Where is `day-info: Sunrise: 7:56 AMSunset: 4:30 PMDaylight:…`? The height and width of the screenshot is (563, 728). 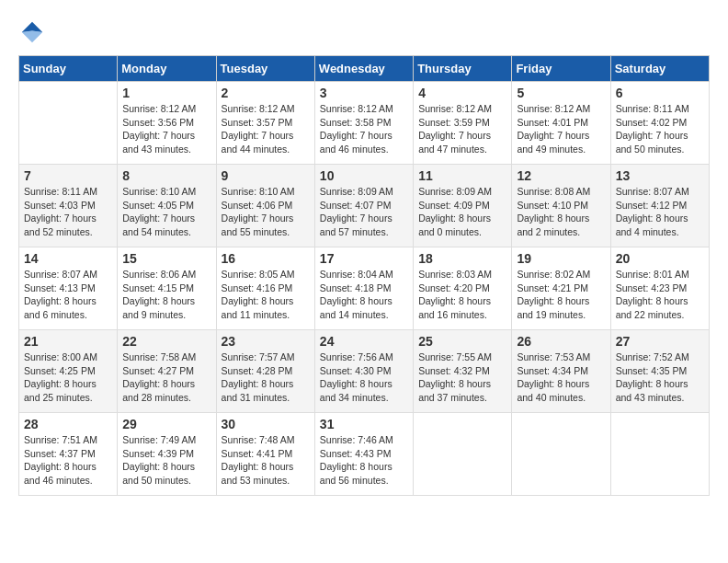 day-info: Sunrise: 7:56 AMSunset: 4:30 PMDaylight:… is located at coordinates (364, 377).